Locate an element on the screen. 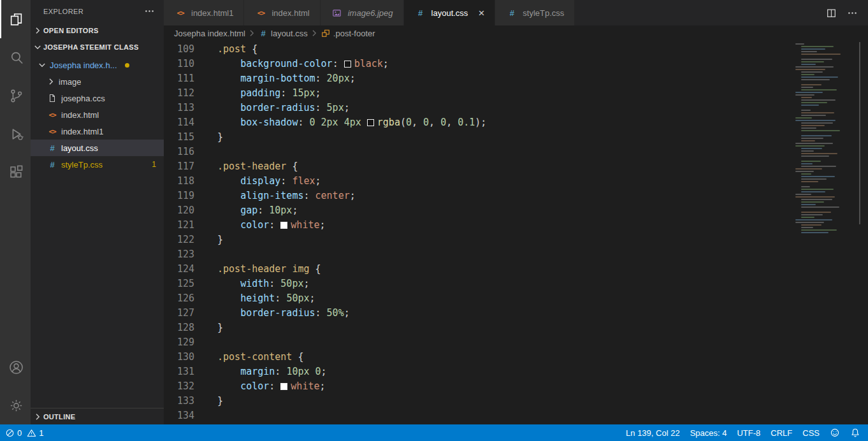 The height and width of the screenshot is (441, 868). split-editor-icon is located at coordinates (831, 13).